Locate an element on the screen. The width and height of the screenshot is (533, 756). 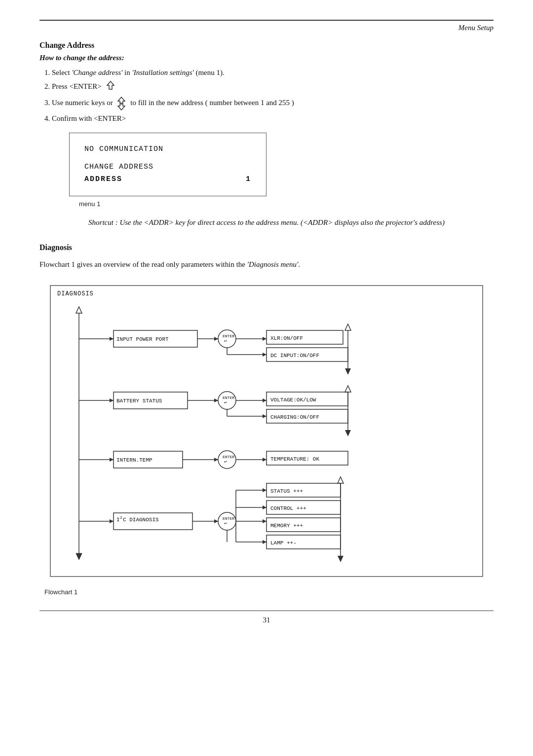
svg-text: XLR:ON/OFF is located at coordinates (287, 338).